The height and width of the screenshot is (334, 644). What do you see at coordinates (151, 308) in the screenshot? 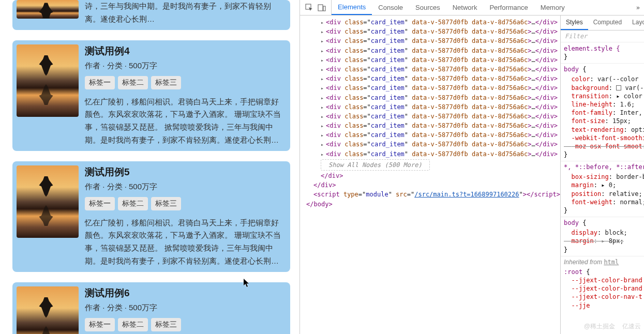
I see `card-item: 测试用例6 作者 · 分类 · 500万字 标签一 标签二 标签三 忆在广陵初，…` at bounding box center [151, 308].